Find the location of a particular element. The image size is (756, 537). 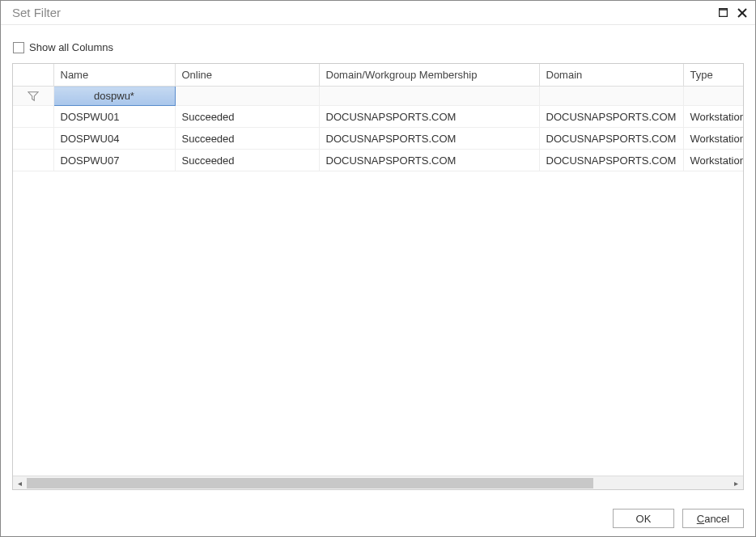

table-row: DOSPWU07 Succeeded DOCUSNAPSPORTS.COM DO… is located at coordinates (379, 160).